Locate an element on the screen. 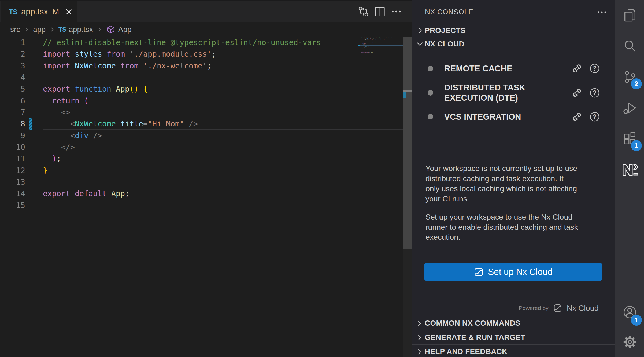 This screenshot has width=644, height=357. overview-ruler-modified-mark is located at coordinates (404, 95).